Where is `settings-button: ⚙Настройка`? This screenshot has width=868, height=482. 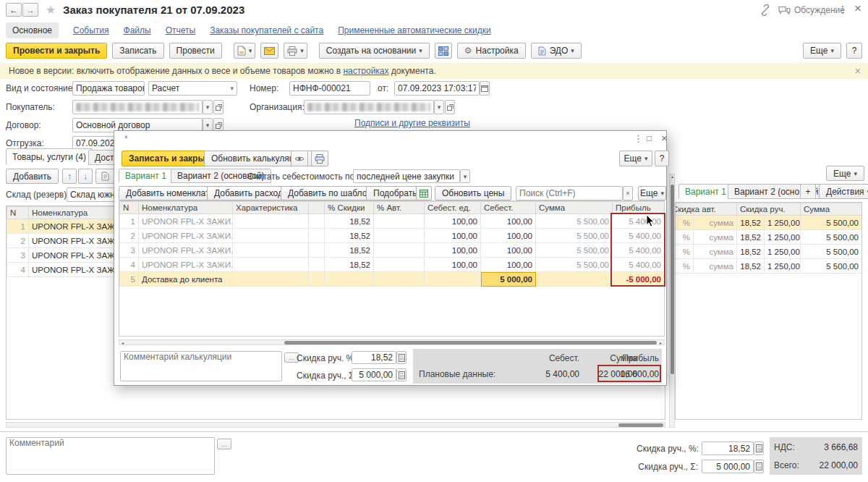 settings-button: ⚙Настройка is located at coordinates (492, 51).